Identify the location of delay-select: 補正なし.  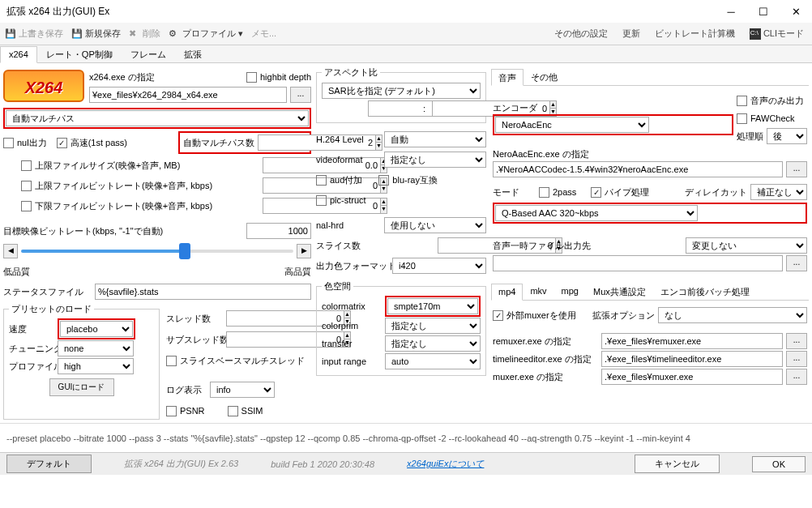
(779, 192).